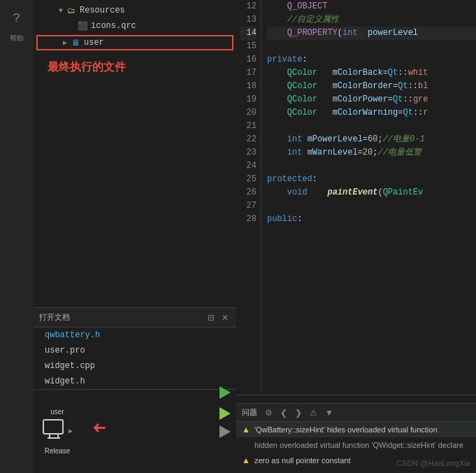  Describe the element at coordinates (135, 351) in the screenshot. I see `doc-item-user-pro: user.pro` at that location.